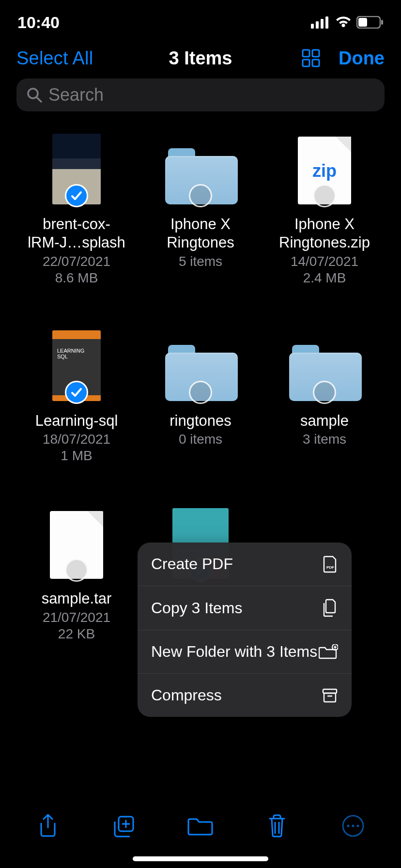  What do you see at coordinates (77, 634) in the screenshot?
I see `file-size: 22 KB` at bounding box center [77, 634].